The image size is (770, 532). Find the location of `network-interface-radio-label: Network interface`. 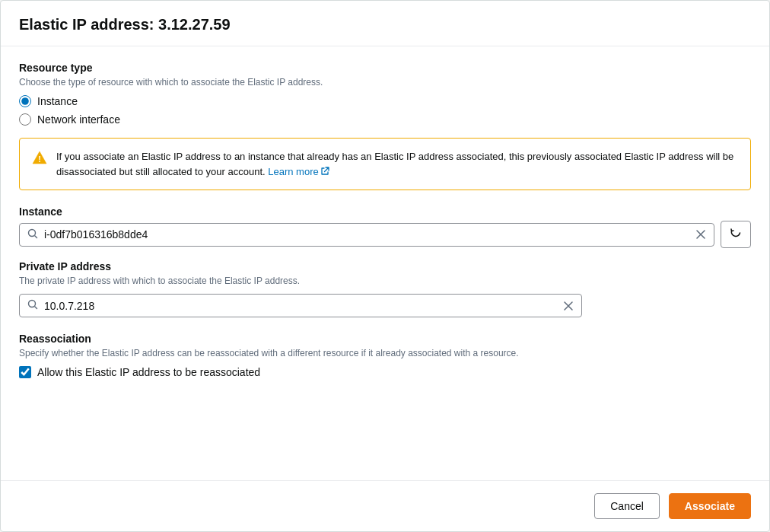

network-interface-radio-label: Network interface is located at coordinates (79, 119).